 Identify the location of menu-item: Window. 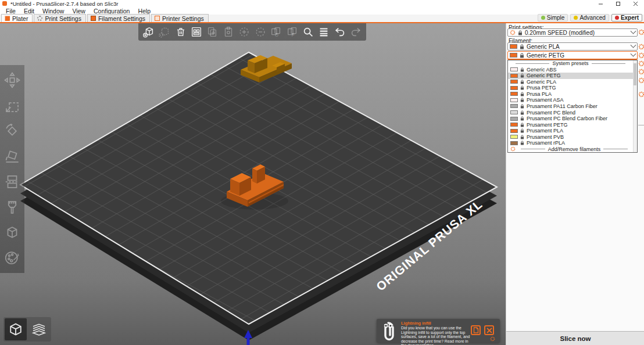
(53, 11).